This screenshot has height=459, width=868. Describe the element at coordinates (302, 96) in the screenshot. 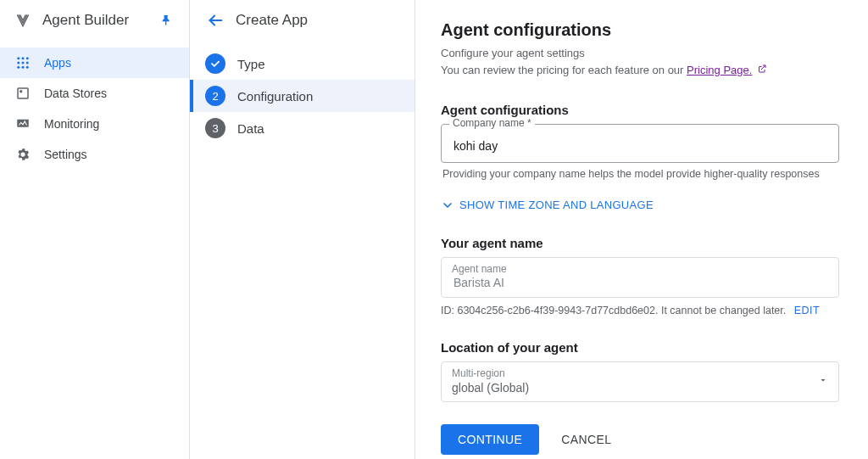

I see `step-configuration: 2 Configuration` at that location.